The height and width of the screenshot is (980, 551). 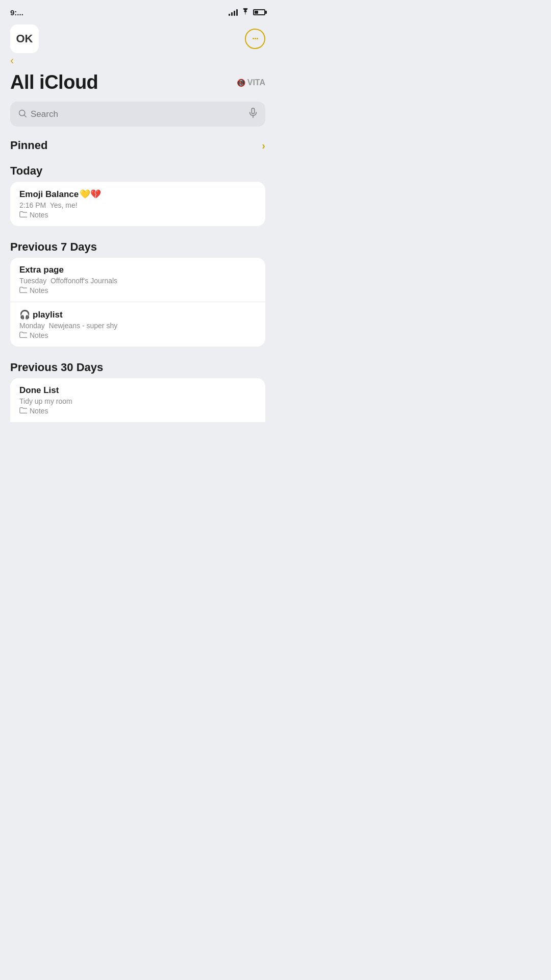 I want to click on status-time: 9:..., so click(x=17, y=12).